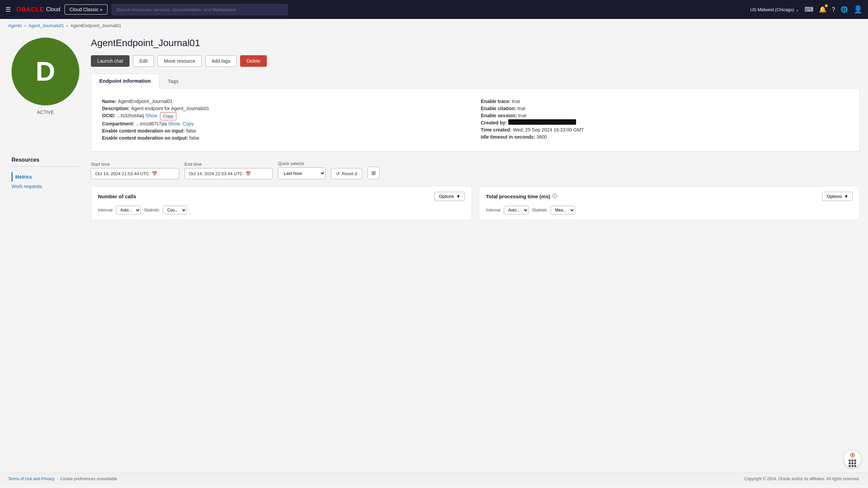  What do you see at coordinates (191, 131) in the screenshot?
I see `content-mod-input-value: false` at bounding box center [191, 131].